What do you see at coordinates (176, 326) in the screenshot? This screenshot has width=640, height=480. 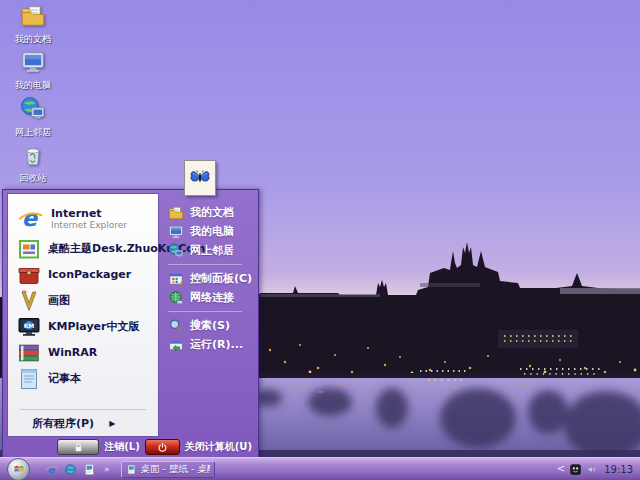 I see `search-icon` at bounding box center [176, 326].